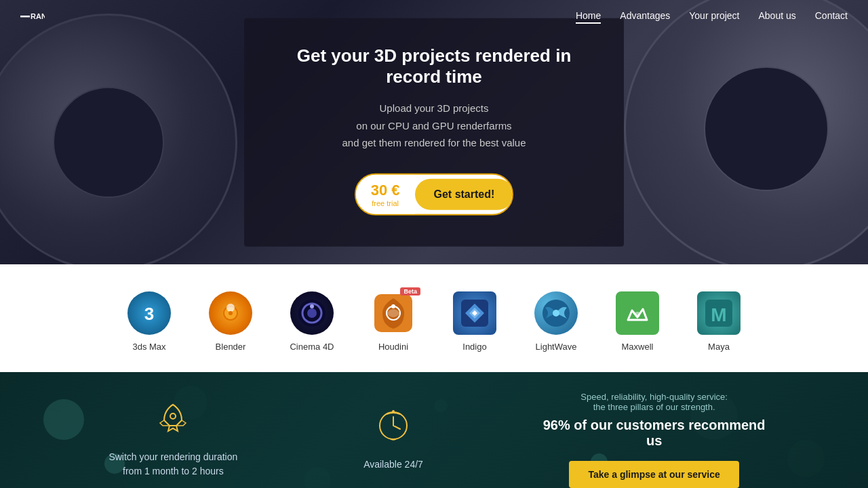 This screenshot has height=488, width=868. I want to click on icon-maxwell, so click(637, 313).